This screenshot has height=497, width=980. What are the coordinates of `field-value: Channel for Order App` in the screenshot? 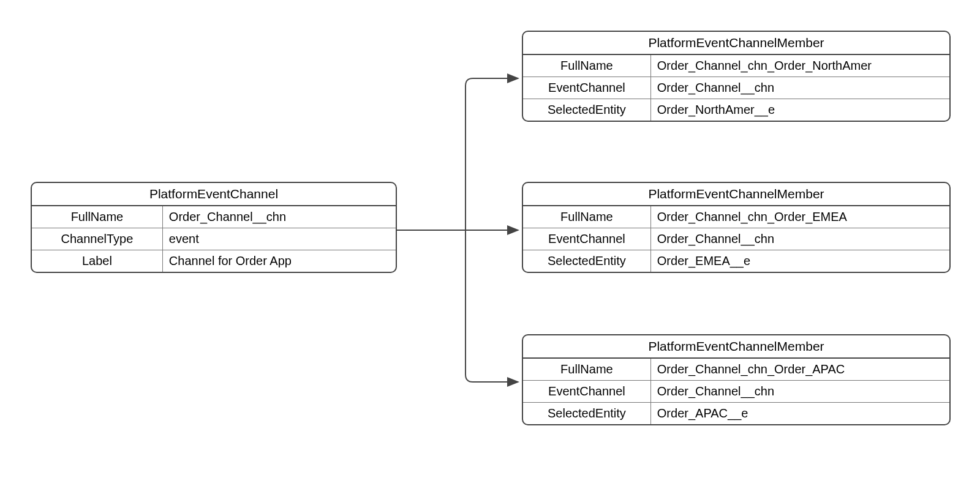 It's located at (279, 261).